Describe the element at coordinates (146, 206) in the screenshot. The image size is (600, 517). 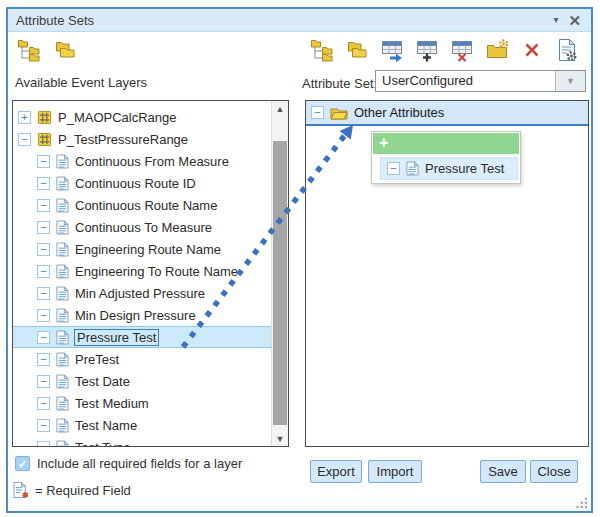
I see `tree-item-label: Continuous Route Name` at that location.